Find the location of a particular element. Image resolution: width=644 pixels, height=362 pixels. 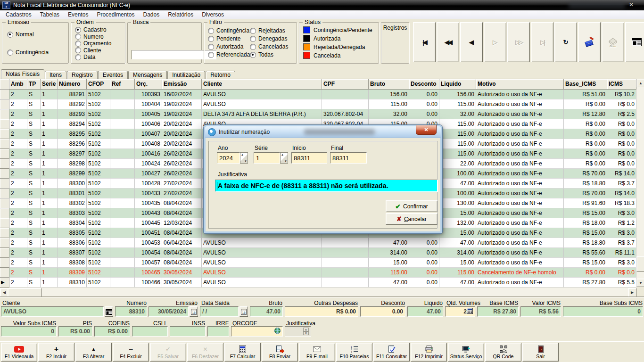

cell: R$ 15.00 is located at coordinates (586, 233).